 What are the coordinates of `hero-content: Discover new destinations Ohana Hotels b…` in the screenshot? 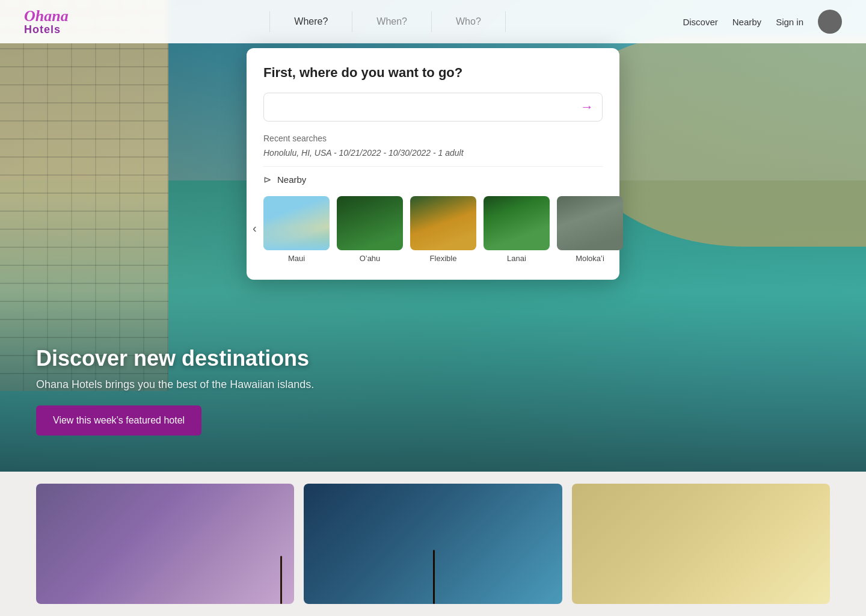 It's located at (175, 391).